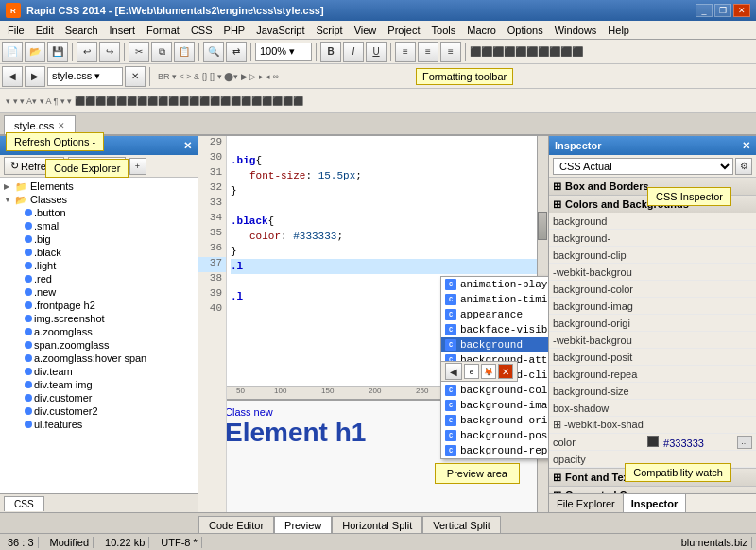  Describe the element at coordinates (81, 30) in the screenshot. I see `menu-search: Search` at that location.